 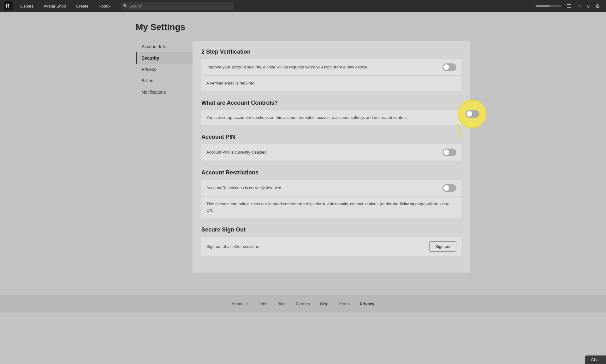 I want to click on sign-out-button: Sign out, so click(x=443, y=247).